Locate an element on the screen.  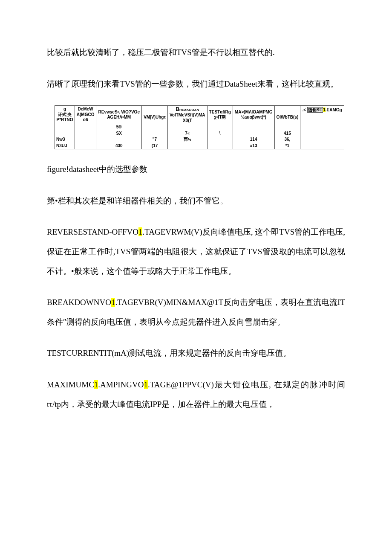
table-cell: »13 is located at coordinates (254, 146).